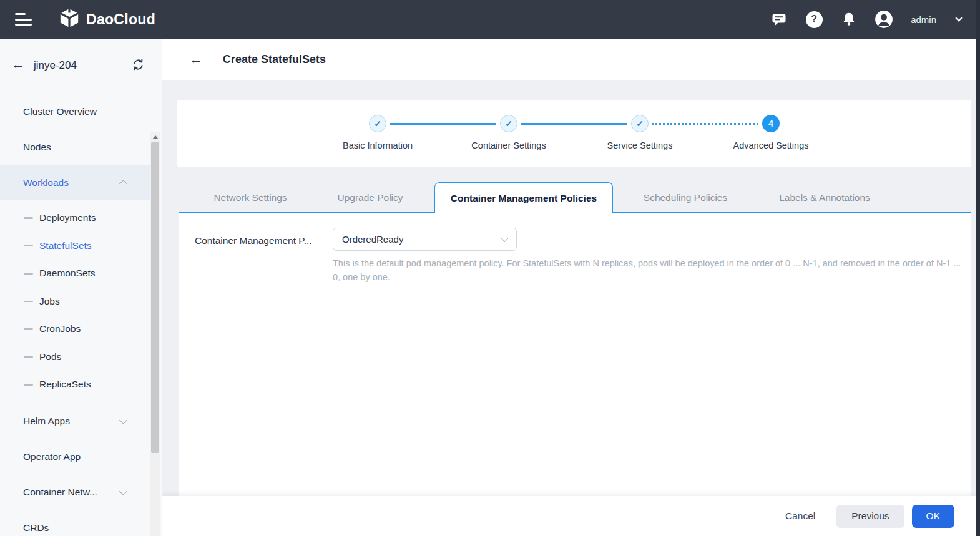 The width and height of the screenshot is (980, 536). What do you see at coordinates (576, 197) in the screenshot?
I see `tab-bar: Network Settings Upgrade Policy Containe…` at bounding box center [576, 197].